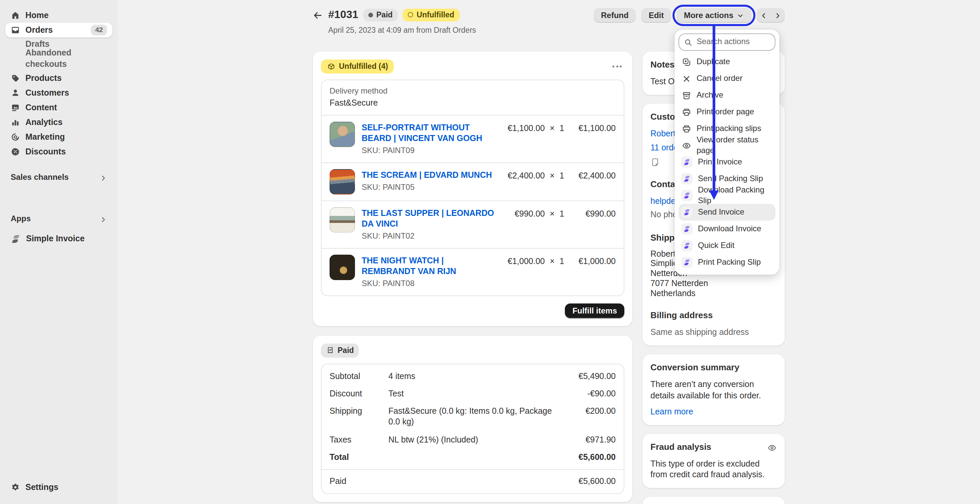 This screenshot has width=980, height=504. I want to click on payment-status-badge: Paid, so click(380, 15).